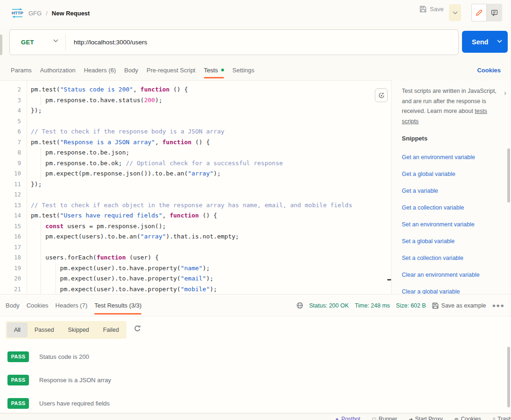 The width and height of the screenshot is (511, 420). What do you see at coordinates (214, 70) in the screenshot?
I see `tab-tests: Tests` at bounding box center [214, 70].